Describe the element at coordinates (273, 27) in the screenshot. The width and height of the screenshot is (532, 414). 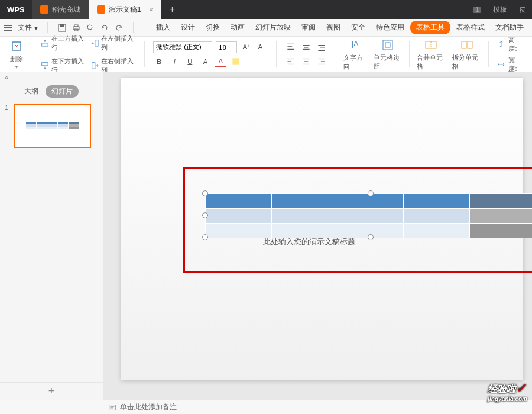
I see `menu-slideshow: 幻灯片放映` at that location.